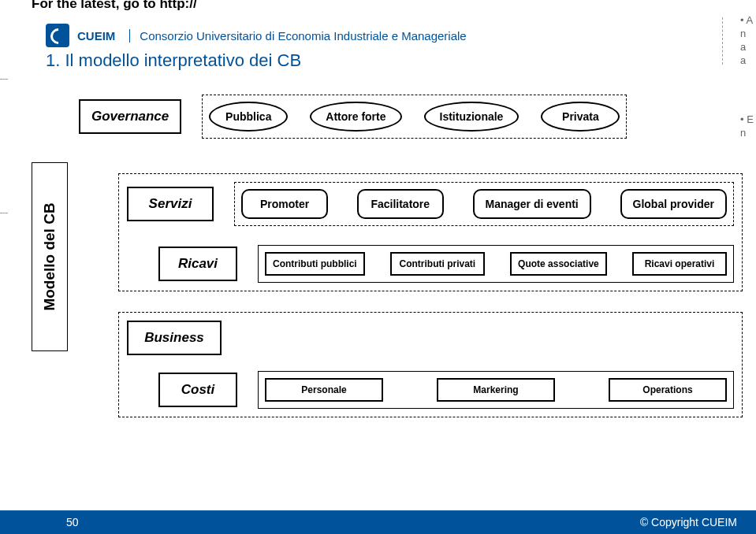 This screenshot has height=534, width=756. I want to click on costi-label-box: Costi, so click(198, 390).